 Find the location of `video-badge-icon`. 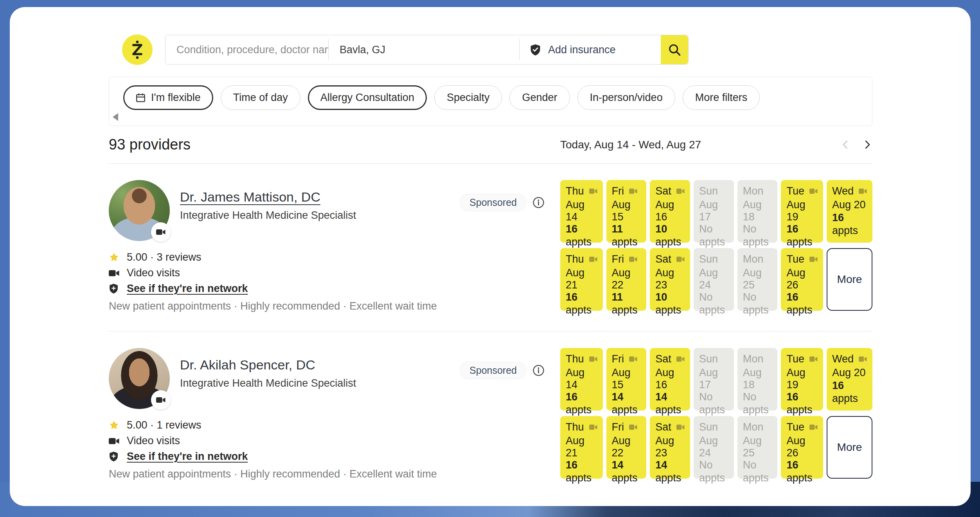

video-badge-icon is located at coordinates (161, 400).